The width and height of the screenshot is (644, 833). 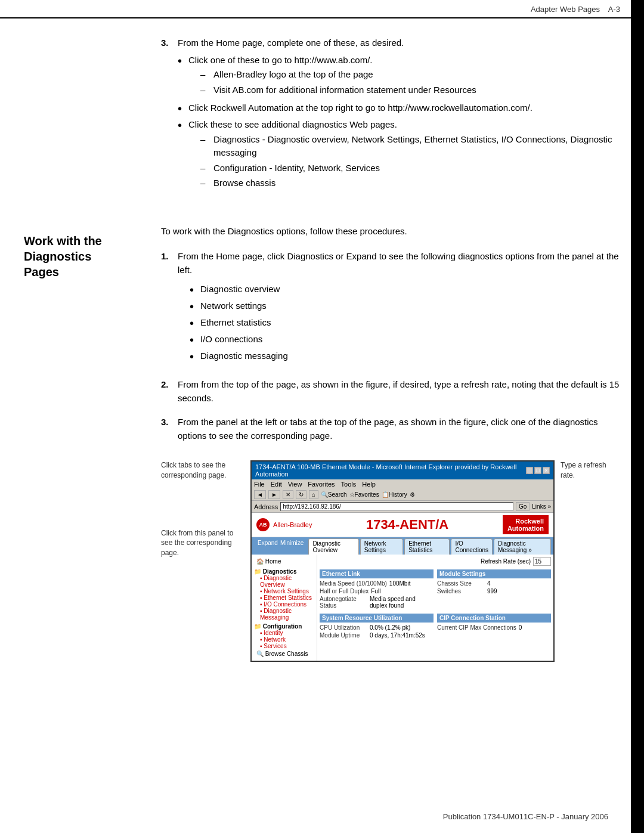 What do you see at coordinates (522, 507) in the screenshot?
I see `go-button: Go` at bounding box center [522, 507].